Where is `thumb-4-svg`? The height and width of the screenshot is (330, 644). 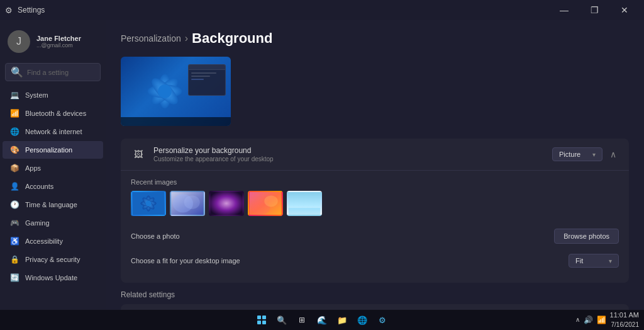 thumb-4-svg is located at coordinates (265, 203).